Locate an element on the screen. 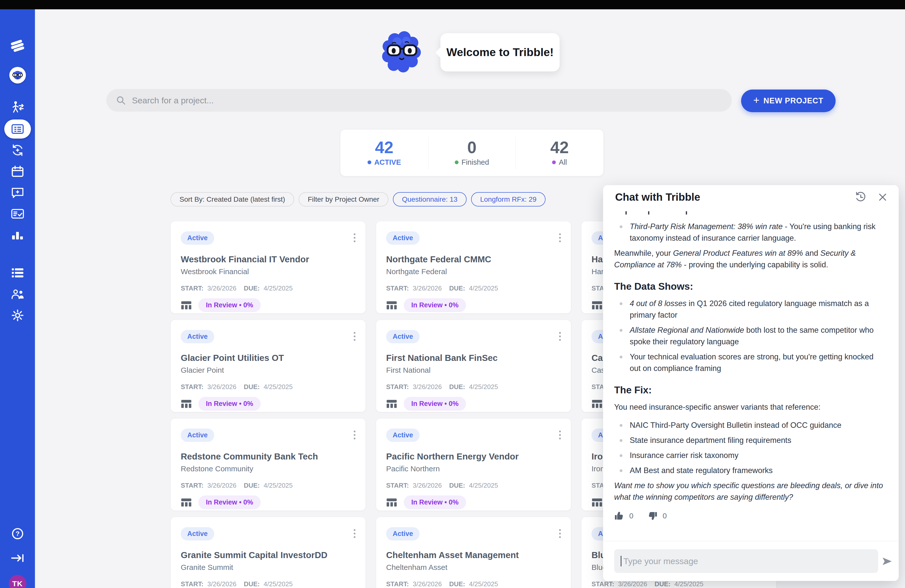 This screenshot has height=588, width=905. history-icon is located at coordinates (861, 197).